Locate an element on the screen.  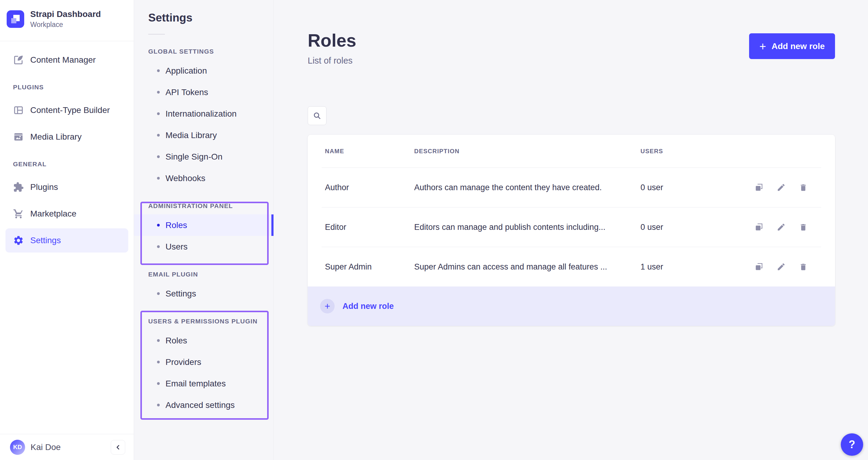
footer-add-role-label: Add new role is located at coordinates (368, 306).